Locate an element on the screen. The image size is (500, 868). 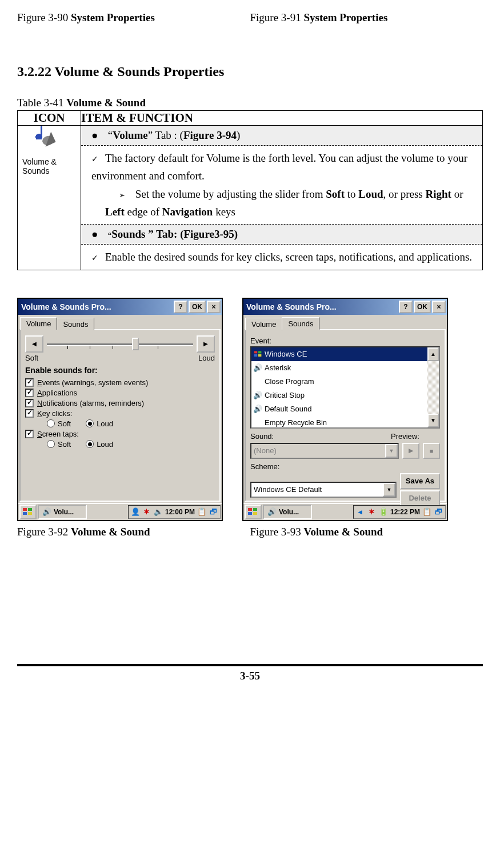
checkbox-events is located at coordinates (30, 383).